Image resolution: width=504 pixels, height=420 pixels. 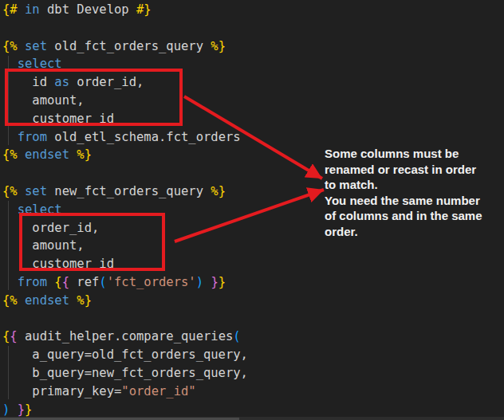 What do you see at coordinates (85, 282) in the screenshot?
I see `code-token: ref` at bounding box center [85, 282].